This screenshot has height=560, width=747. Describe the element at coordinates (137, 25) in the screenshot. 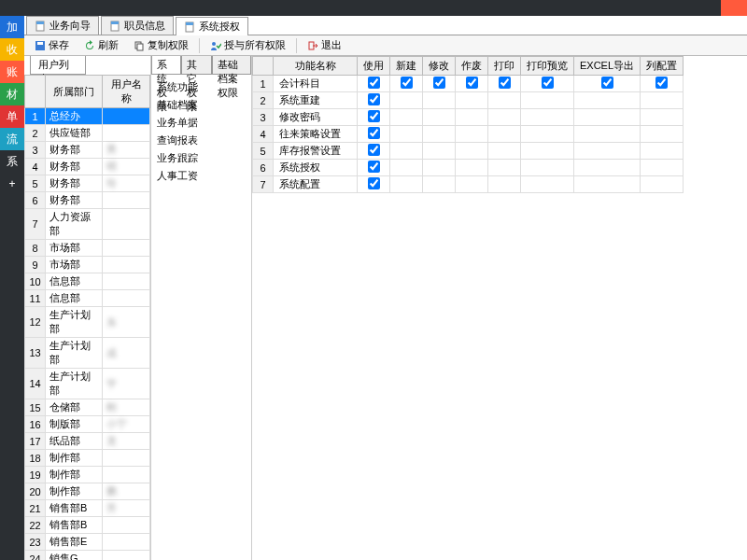

I see `tab-职员信息: 职员信息` at that location.